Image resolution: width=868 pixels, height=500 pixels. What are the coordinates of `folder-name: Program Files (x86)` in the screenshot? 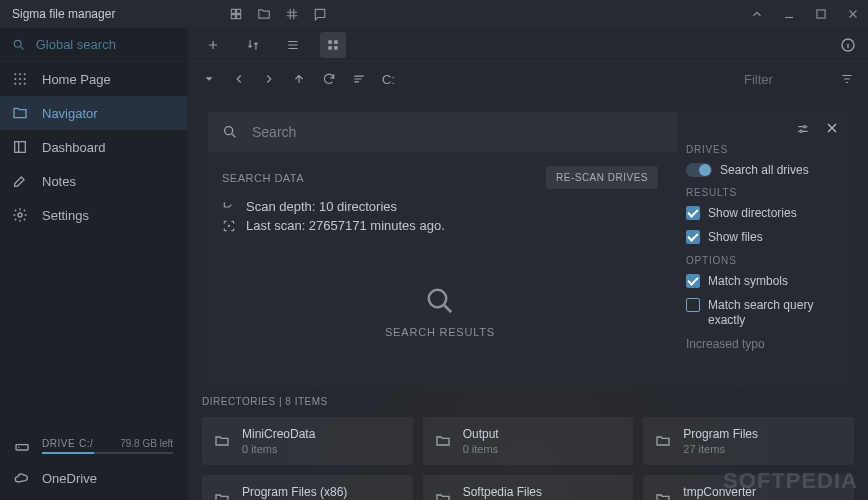 It's located at (294, 492).